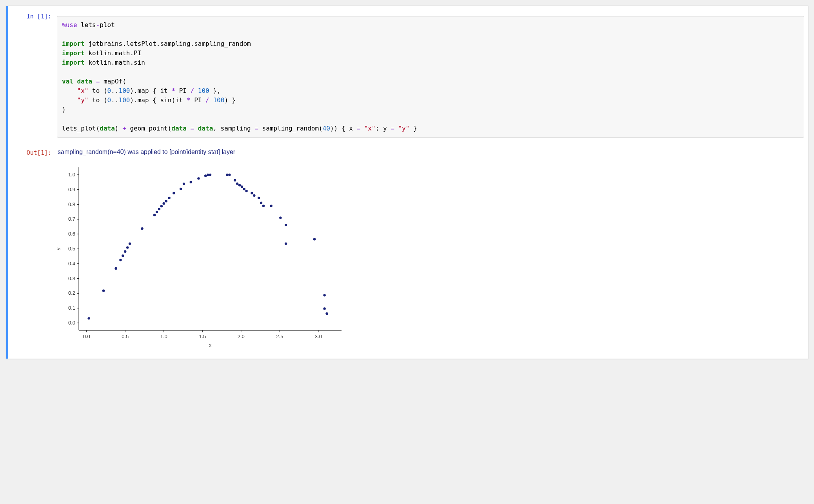 The width and height of the screenshot is (814, 504). Describe the element at coordinates (408, 151) in the screenshot. I see `output-row: Out[1]: sampling_random(n=40) was applie…` at that location.